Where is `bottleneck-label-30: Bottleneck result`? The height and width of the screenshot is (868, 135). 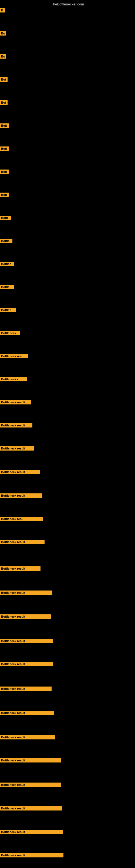 bottleneck-label-30: Bottleneck result is located at coordinates (26, 689).